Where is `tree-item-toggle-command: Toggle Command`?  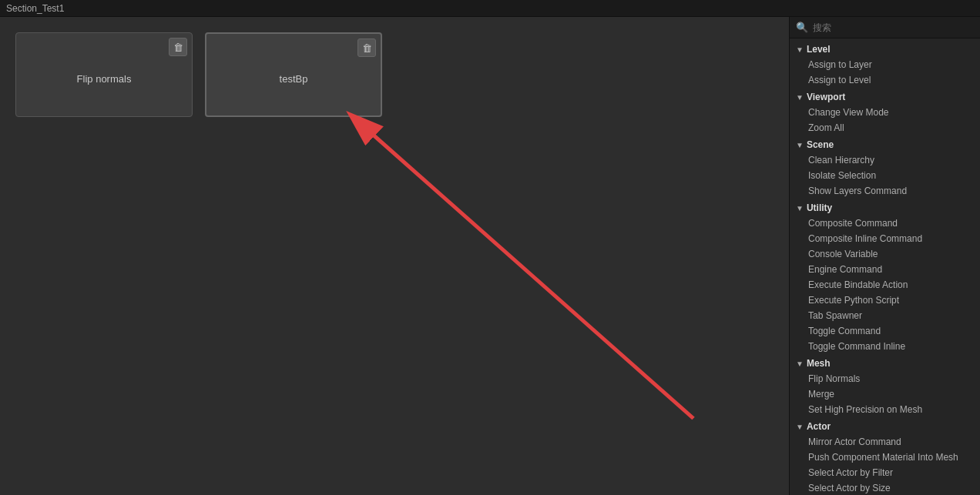 tree-item-toggle-command: Toggle Command is located at coordinates (884, 331).